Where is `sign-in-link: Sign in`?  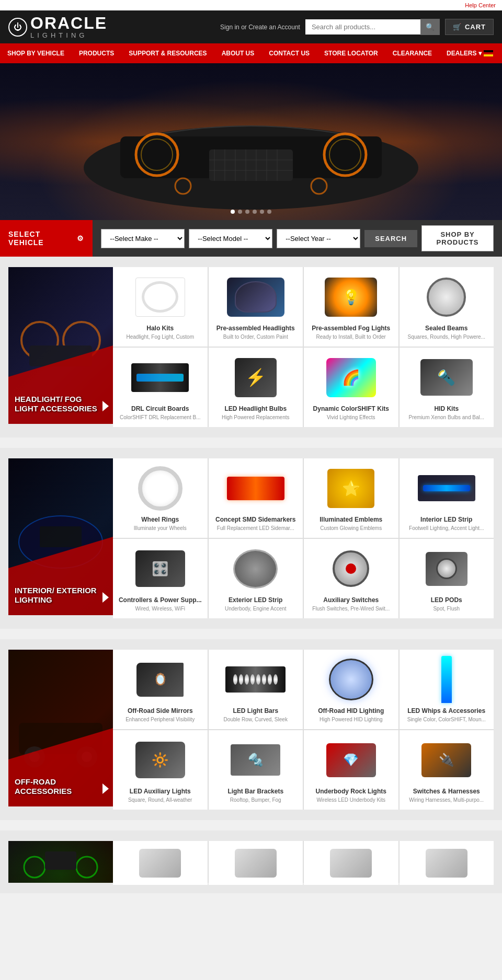
sign-in-link: Sign in is located at coordinates (230, 27).